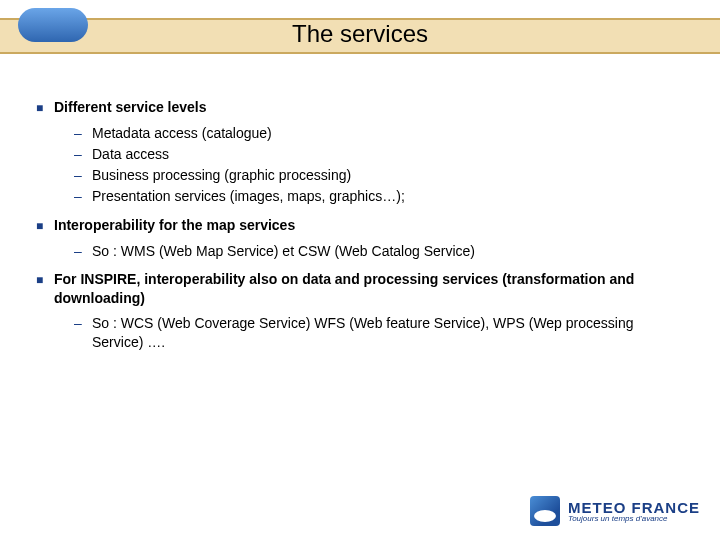  What do you see at coordinates (360, 108) in the screenshot?
I see `section-heading: ■ Different service levels` at bounding box center [360, 108].